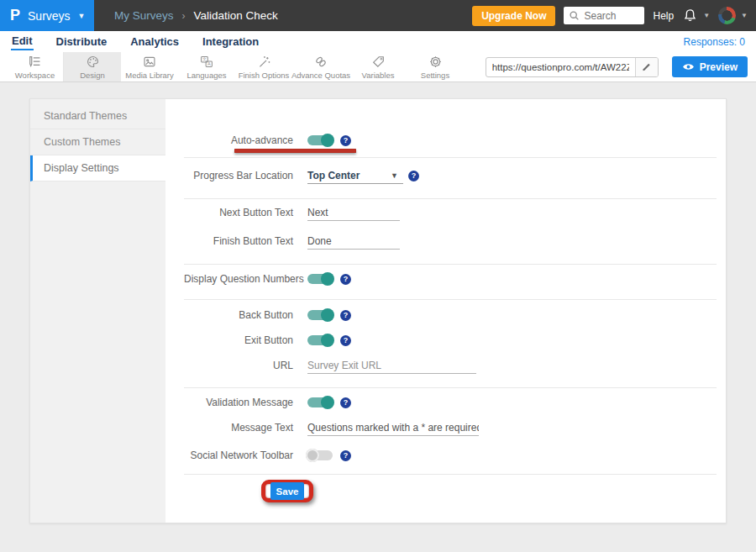  What do you see at coordinates (604, 15) in the screenshot?
I see `global-search` at bounding box center [604, 15].